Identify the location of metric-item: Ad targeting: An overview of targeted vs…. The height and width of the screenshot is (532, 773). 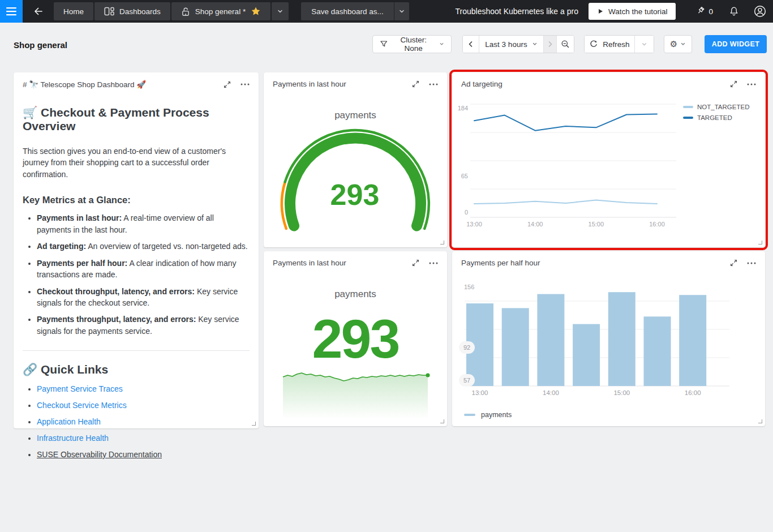
(143, 246).